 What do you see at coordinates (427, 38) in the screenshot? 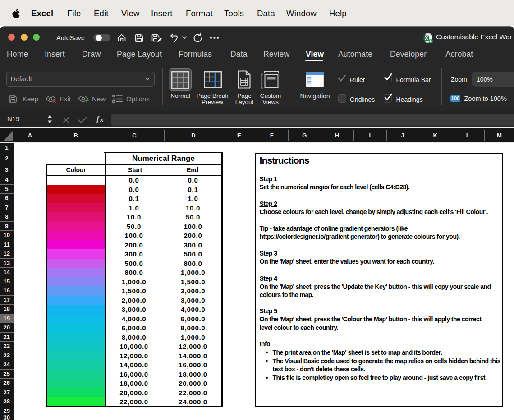
I see `svg-text: X` at bounding box center [427, 38].